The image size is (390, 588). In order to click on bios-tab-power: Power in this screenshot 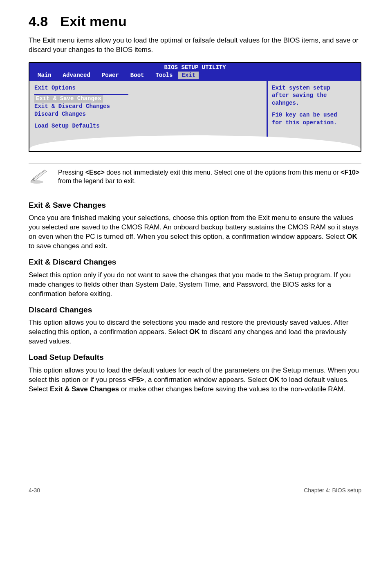, I will do `click(110, 75)`.